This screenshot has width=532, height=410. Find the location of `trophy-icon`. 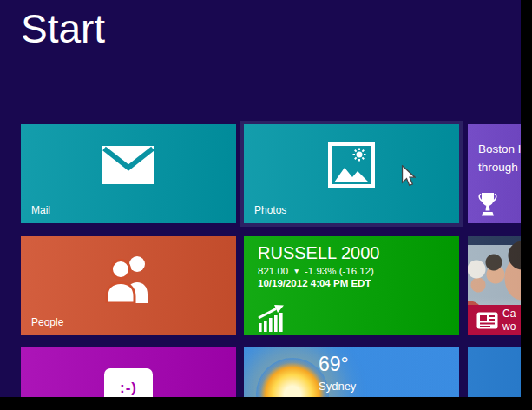

trophy-icon is located at coordinates (488, 205).